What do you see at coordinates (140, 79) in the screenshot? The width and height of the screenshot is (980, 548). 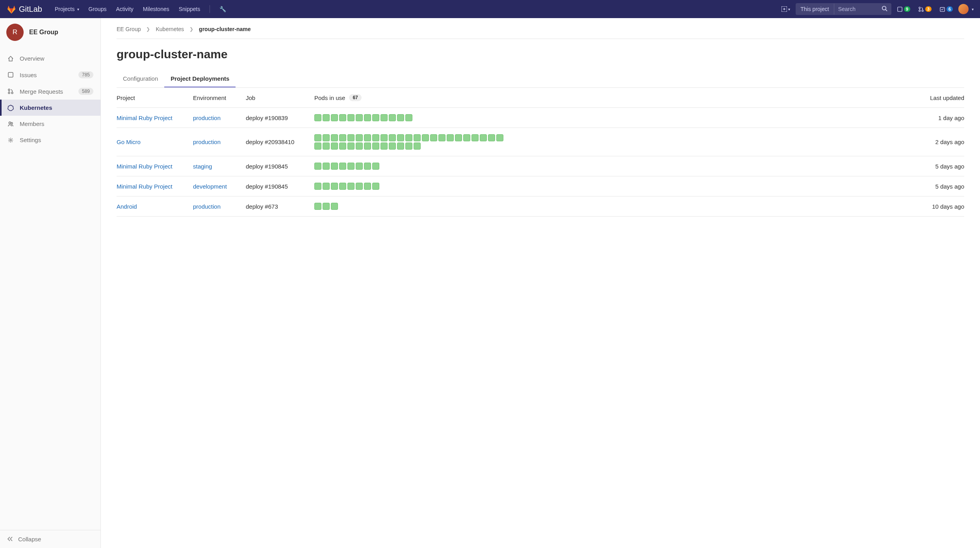 I see `tab-configuration: Configuration` at bounding box center [140, 79].